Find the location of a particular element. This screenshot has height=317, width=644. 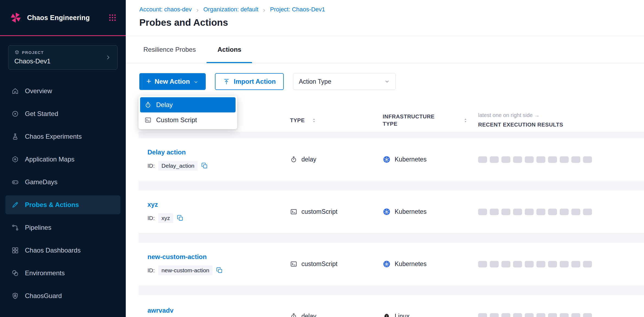

project-cube-icon is located at coordinates (17, 53).